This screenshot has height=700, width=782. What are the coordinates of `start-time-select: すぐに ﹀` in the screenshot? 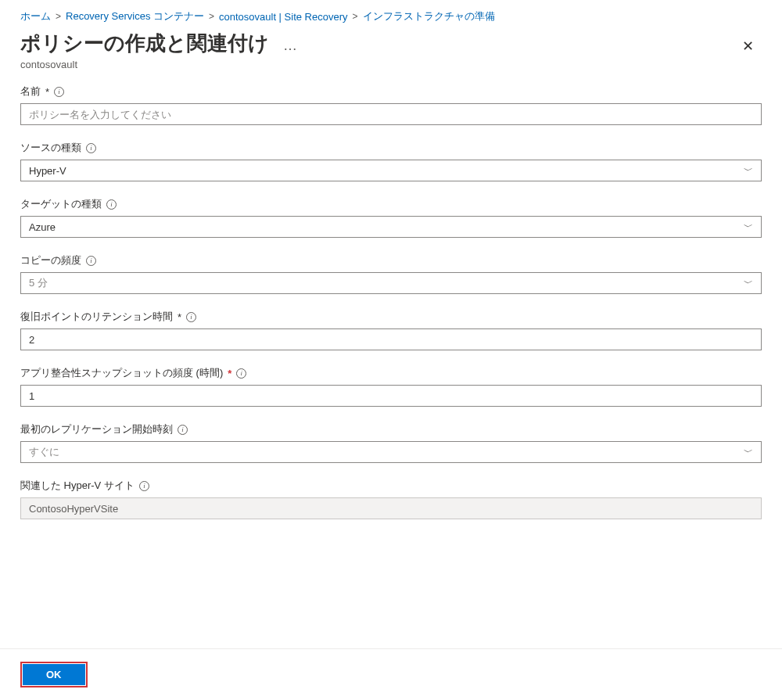 It's located at (391, 452).